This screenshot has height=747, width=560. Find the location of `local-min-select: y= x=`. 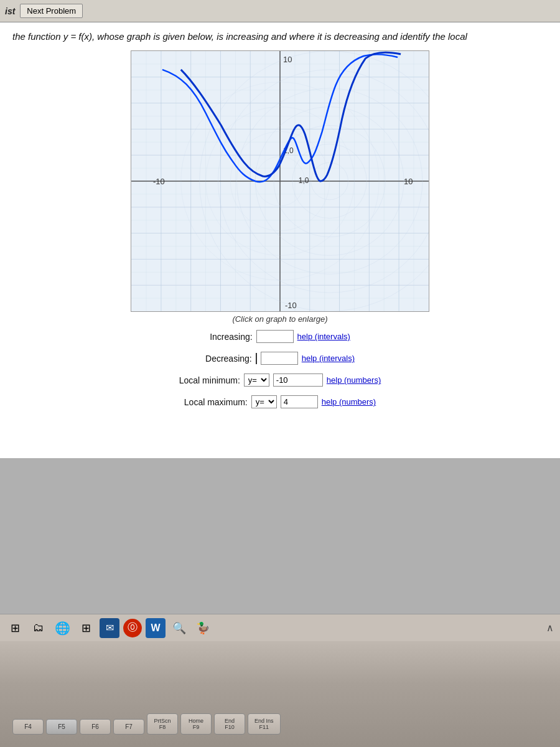

local-min-select: y= x= is located at coordinates (256, 380).